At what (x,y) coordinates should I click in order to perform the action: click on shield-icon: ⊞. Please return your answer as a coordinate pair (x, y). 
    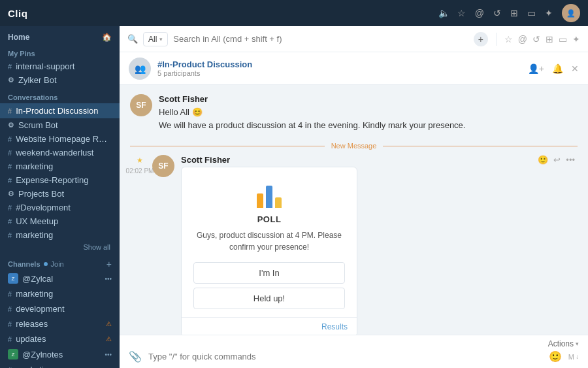
    Looking at the image, I should click on (514, 13).